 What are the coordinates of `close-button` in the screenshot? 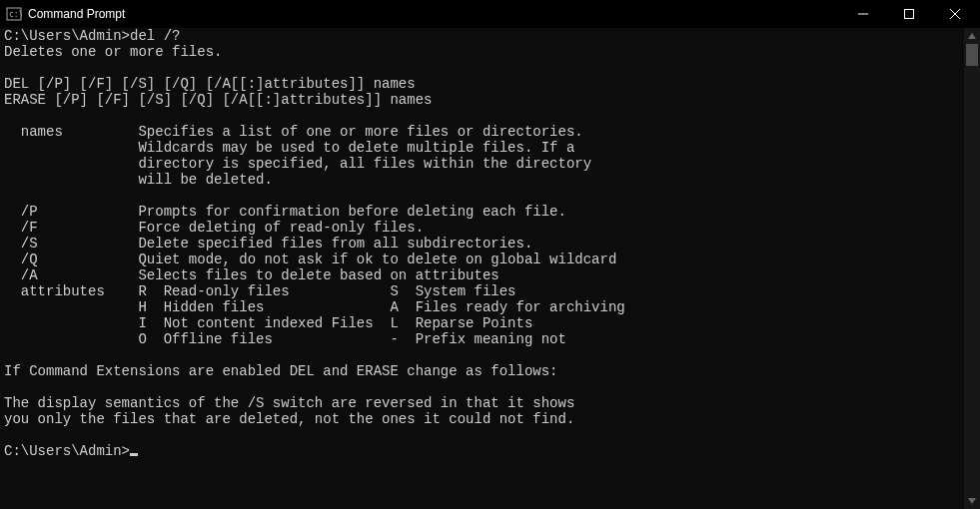 It's located at (955, 14).